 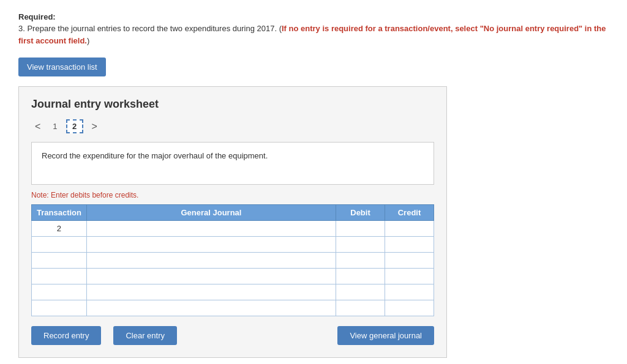 I want to click on next-page-button: >, so click(x=94, y=127).